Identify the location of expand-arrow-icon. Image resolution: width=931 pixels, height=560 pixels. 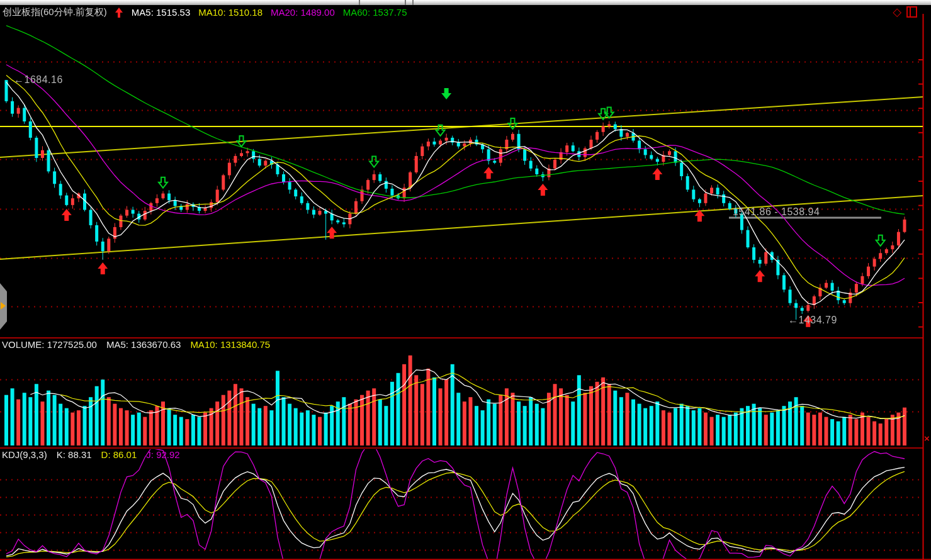
(3, 306).